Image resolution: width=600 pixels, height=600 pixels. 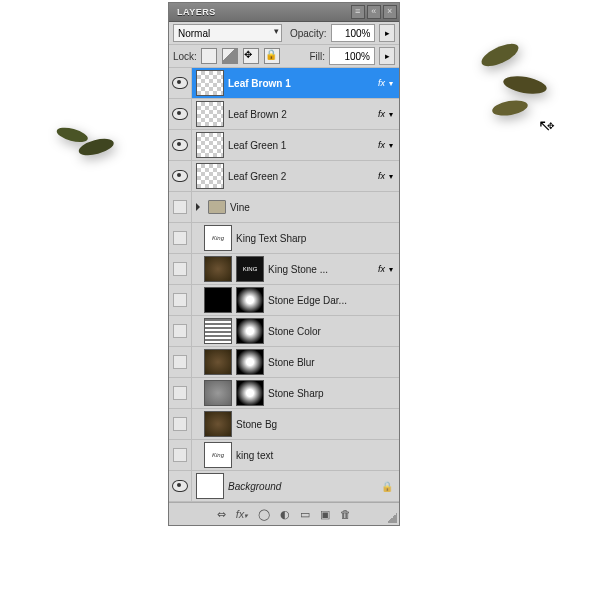 I want to click on layer-name-label: Leaf Green 1, so click(x=257, y=146).